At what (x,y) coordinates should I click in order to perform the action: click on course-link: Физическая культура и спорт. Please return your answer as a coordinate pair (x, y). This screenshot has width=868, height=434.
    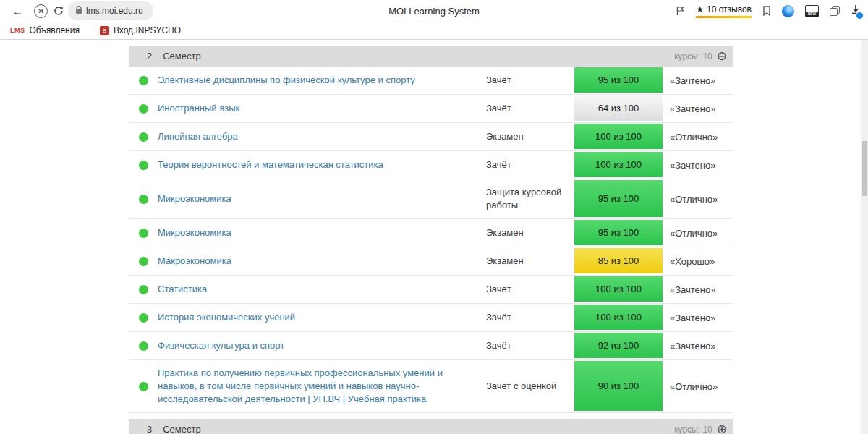
    Looking at the image, I should click on (322, 346).